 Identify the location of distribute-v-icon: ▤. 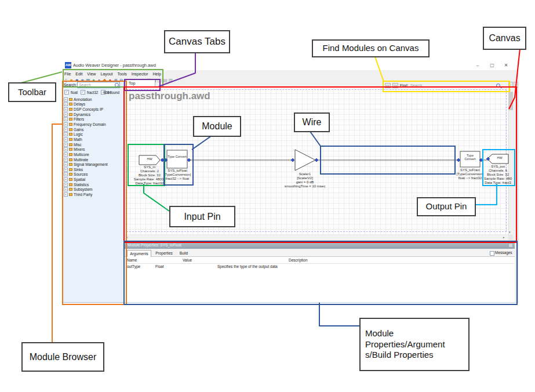
(165, 81).